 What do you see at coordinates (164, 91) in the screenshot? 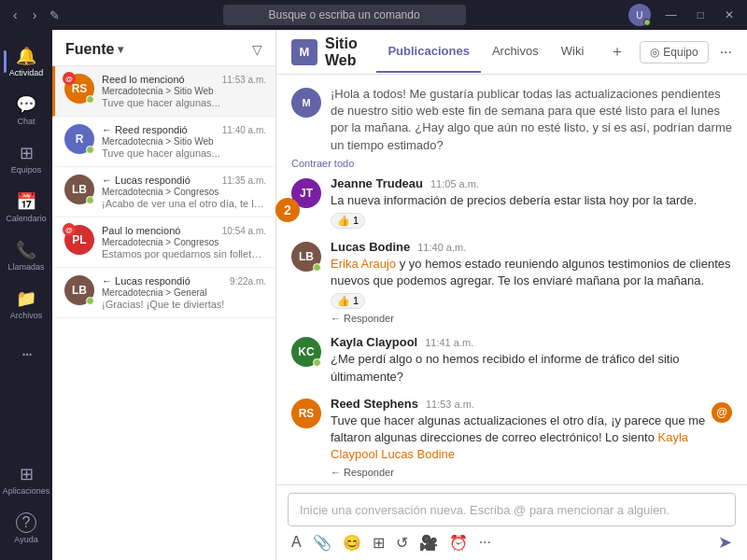
I see `feed-item: RS@Reed lo mencionó11:53 a.m.Mercadotecn…` at bounding box center [164, 91].